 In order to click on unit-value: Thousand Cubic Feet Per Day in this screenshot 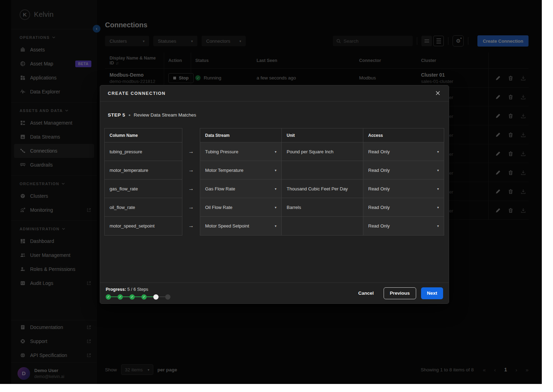, I will do `click(323, 189)`.